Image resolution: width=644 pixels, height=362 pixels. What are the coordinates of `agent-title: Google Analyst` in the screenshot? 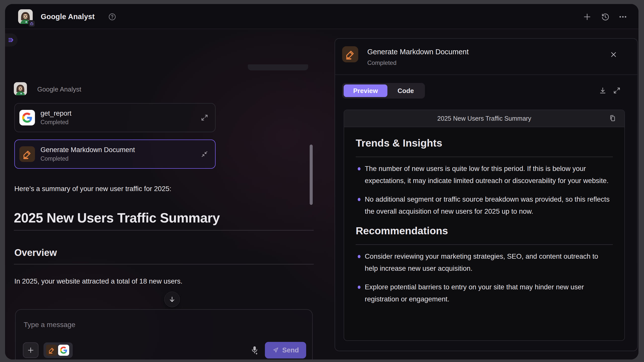 It's located at (68, 17).